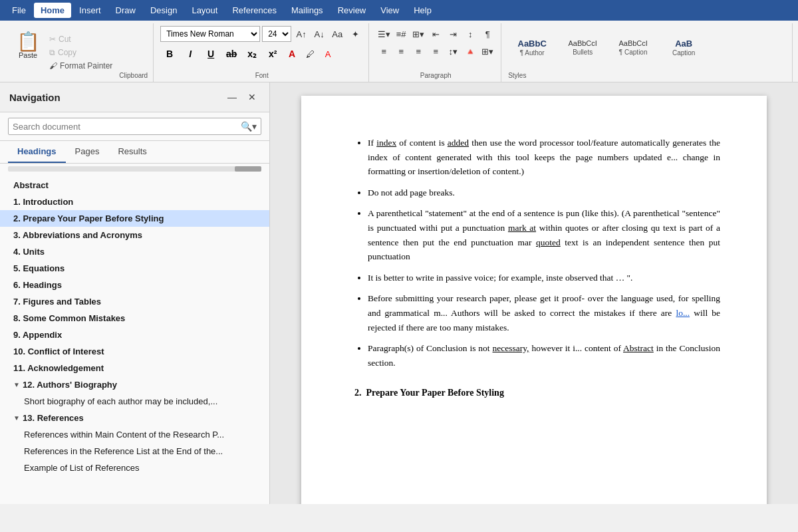  Describe the element at coordinates (37, 152) in the screenshot. I see `tab-headings: Headings` at that location.